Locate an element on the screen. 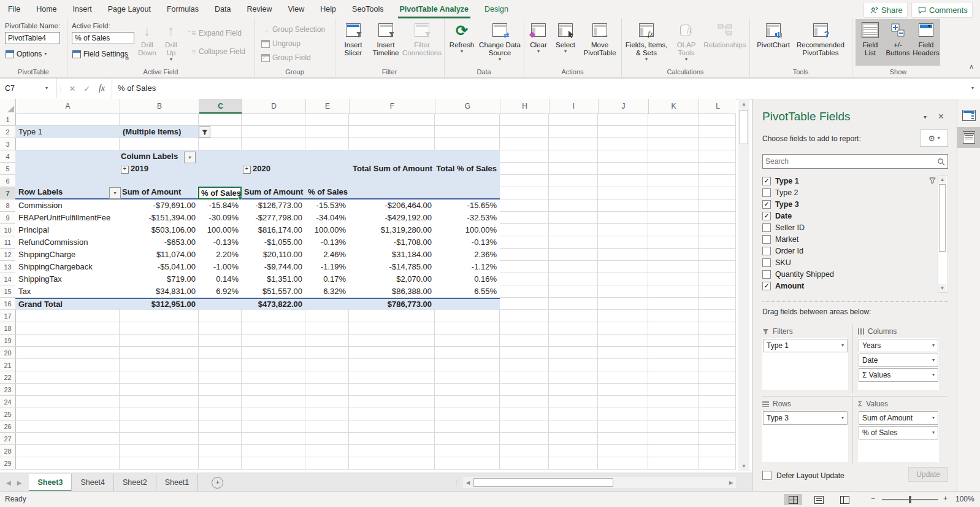 The height and width of the screenshot is (507, 980). pivot-year-2019-cell: +2019 is located at coordinates (135, 169).